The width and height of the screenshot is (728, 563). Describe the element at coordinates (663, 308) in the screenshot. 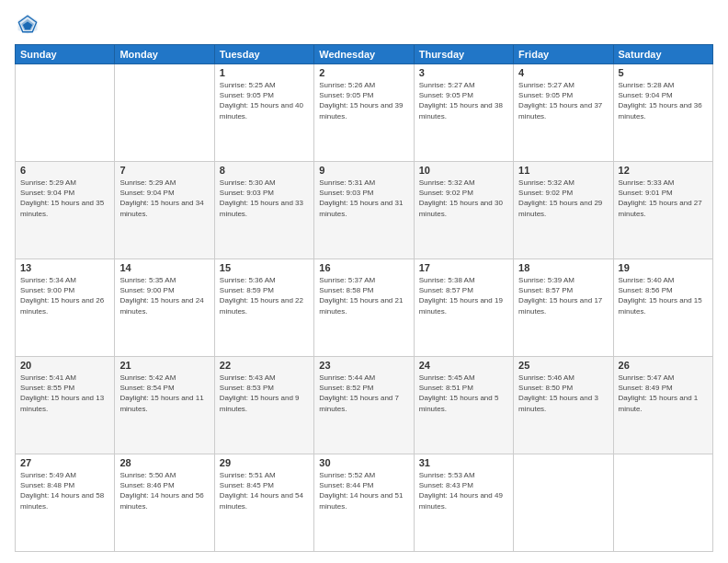

I see `calendar-cell: 19Sunrise: 5:40 AMSunset: 8:56 PMDayligh…` at that location.